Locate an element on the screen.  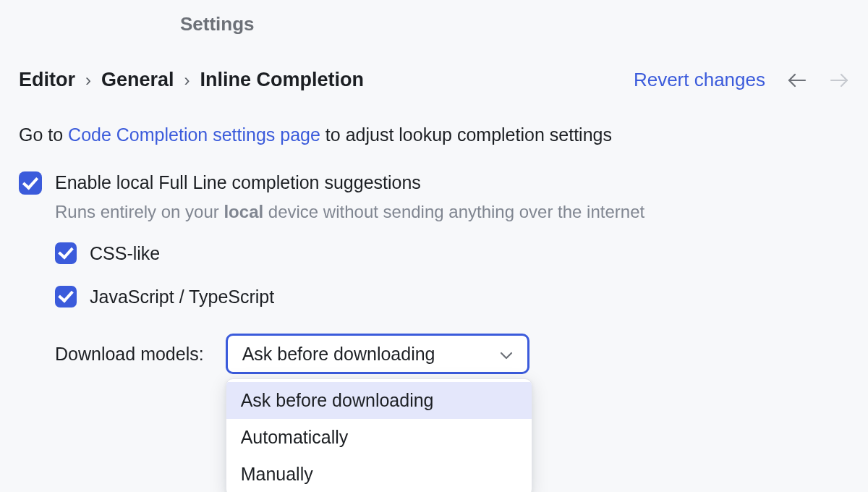
enable-full-line-checkbox is located at coordinates (30, 183).